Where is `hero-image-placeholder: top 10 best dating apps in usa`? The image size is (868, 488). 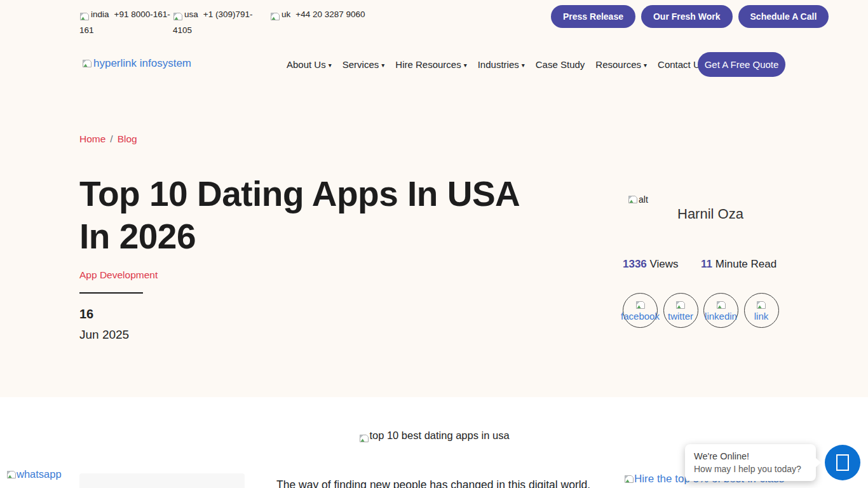 hero-image-placeholder: top 10 best dating apps in usa is located at coordinates (435, 436).